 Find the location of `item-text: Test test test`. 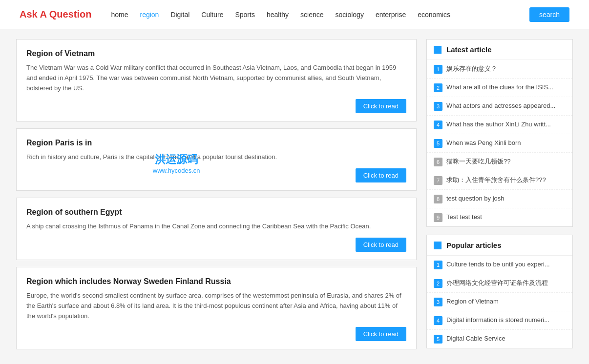

item-text: Test test test is located at coordinates (464, 217).